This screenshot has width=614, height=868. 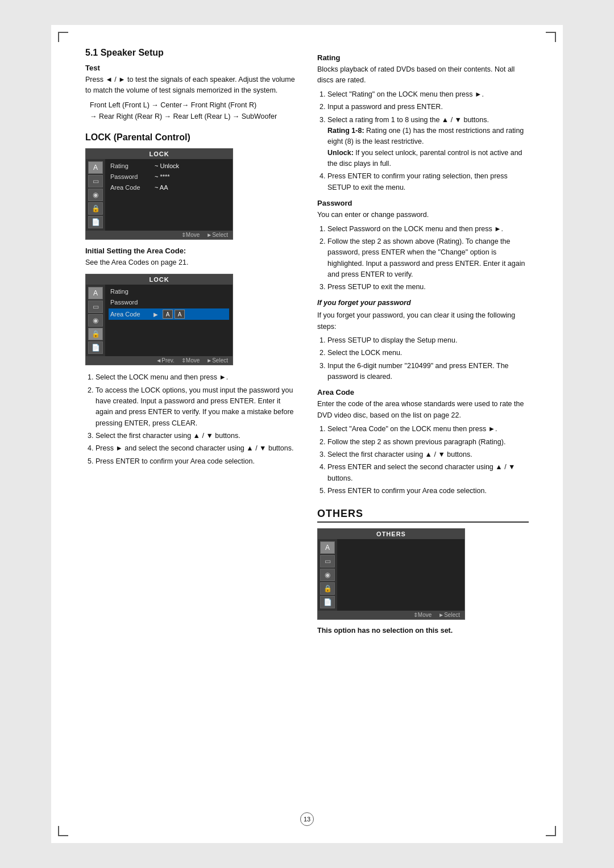 I want to click on page-number: 13, so click(x=307, y=819).